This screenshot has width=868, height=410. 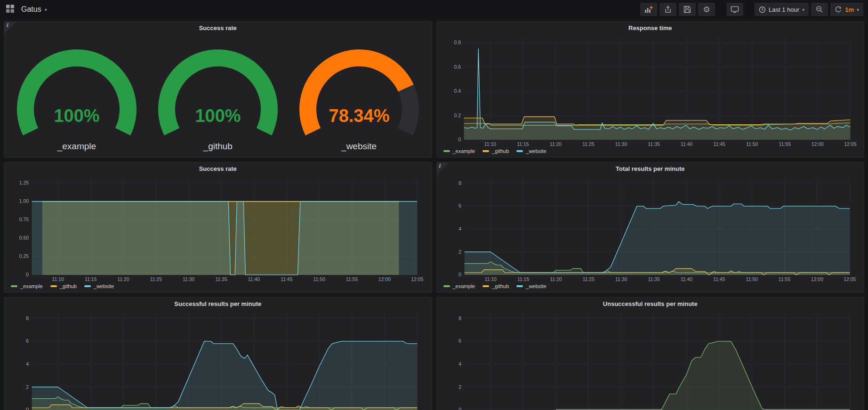 I want to click on navbar: Gatus ▾, so click(x=434, y=9).